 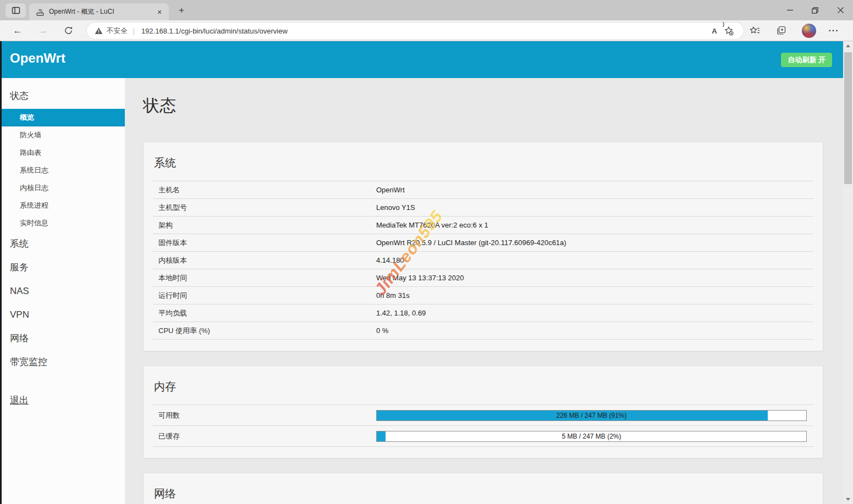 What do you see at coordinates (265, 296) in the screenshot?
I see `row-label: 运行时间` at bounding box center [265, 296].